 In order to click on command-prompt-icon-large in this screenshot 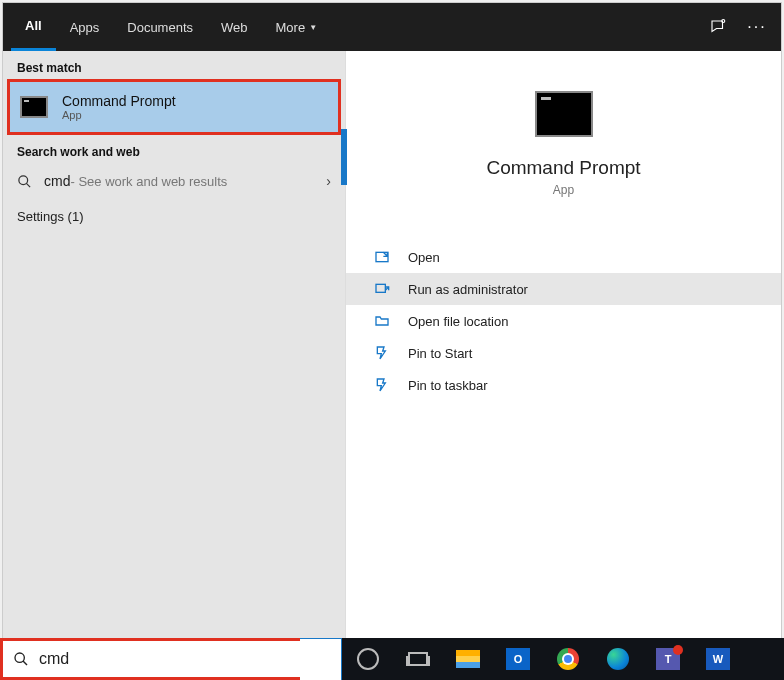, I will do `click(564, 114)`.